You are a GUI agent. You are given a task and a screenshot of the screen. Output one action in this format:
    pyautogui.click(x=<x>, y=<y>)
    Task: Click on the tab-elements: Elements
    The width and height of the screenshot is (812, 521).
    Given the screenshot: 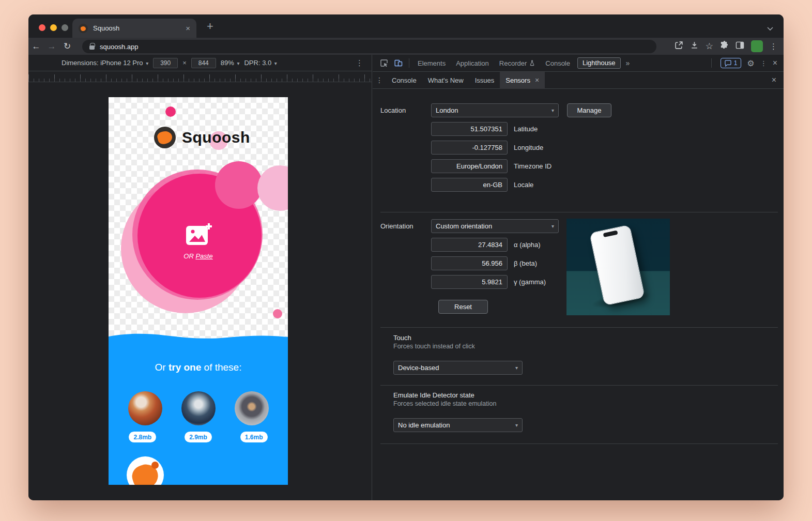 What is the action you would take?
    pyautogui.click(x=432, y=63)
    